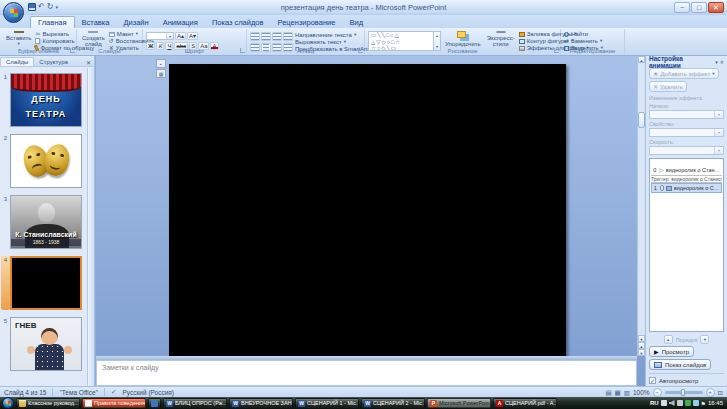  I want to click on vertical-scrollbar: ▴ ▾ ▴ ▾, so click(641, 206).